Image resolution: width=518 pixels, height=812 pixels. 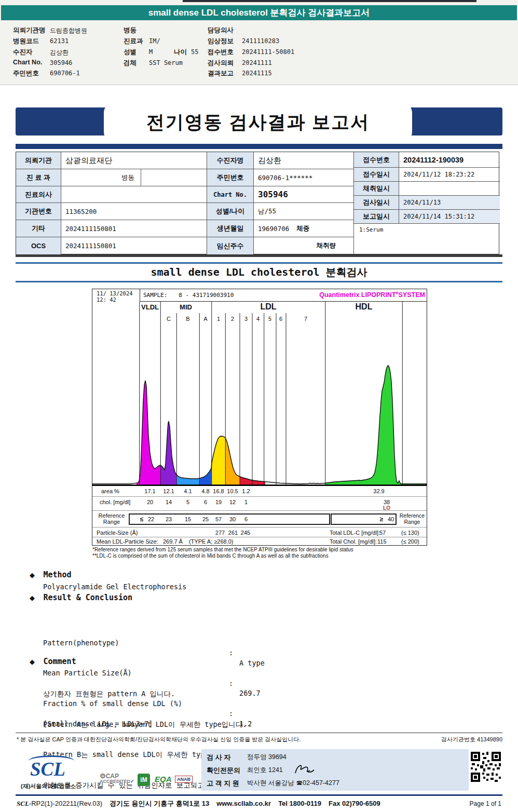 What do you see at coordinates (262, 771) in the screenshot?
I see `staff-row: 확인전문의 최인호 1241` at bounding box center [262, 771].